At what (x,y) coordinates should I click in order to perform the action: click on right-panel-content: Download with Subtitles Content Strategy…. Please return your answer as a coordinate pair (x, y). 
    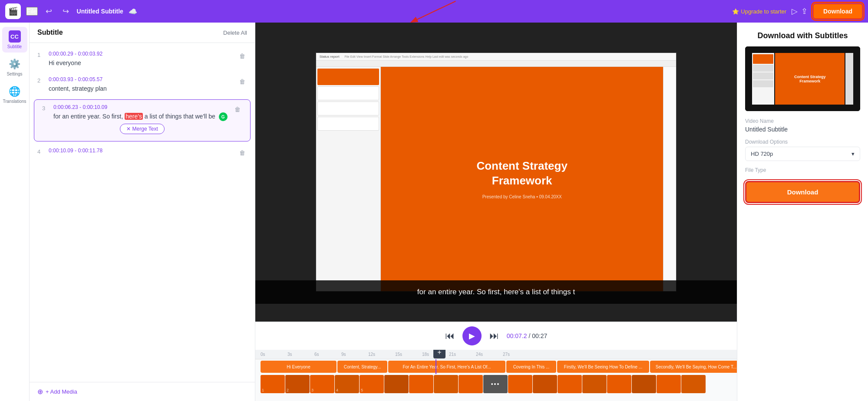
    Looking at the image, I should click on (802, 212).